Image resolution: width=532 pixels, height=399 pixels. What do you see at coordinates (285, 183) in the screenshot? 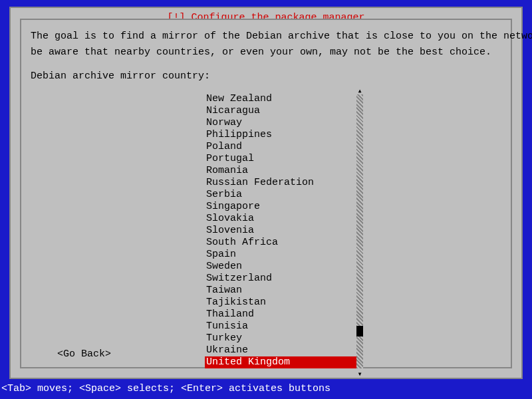
I see `list-item: Russian Federation` at bounding box center [285, 183].